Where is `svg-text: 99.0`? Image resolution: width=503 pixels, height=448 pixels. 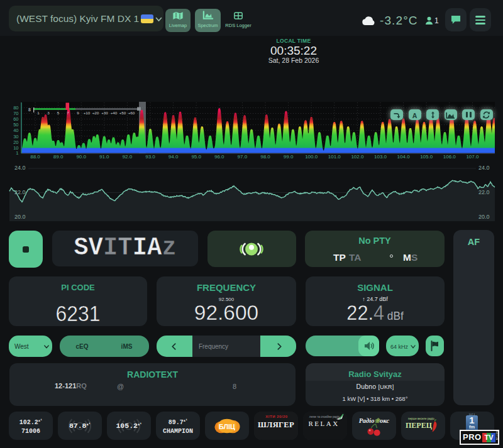
svg-text: 99.0 is located at coordinates (289, 157).